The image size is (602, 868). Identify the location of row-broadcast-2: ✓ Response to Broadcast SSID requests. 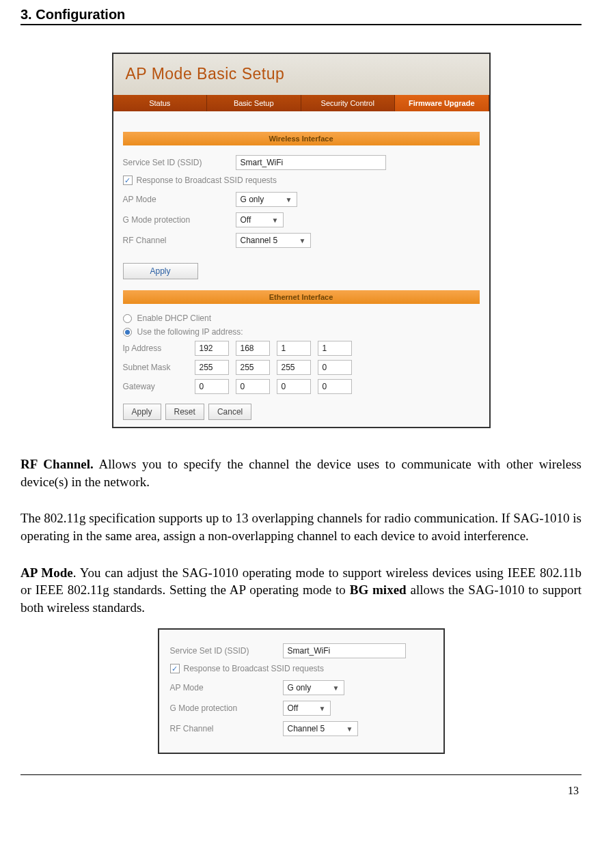
(301, 669).